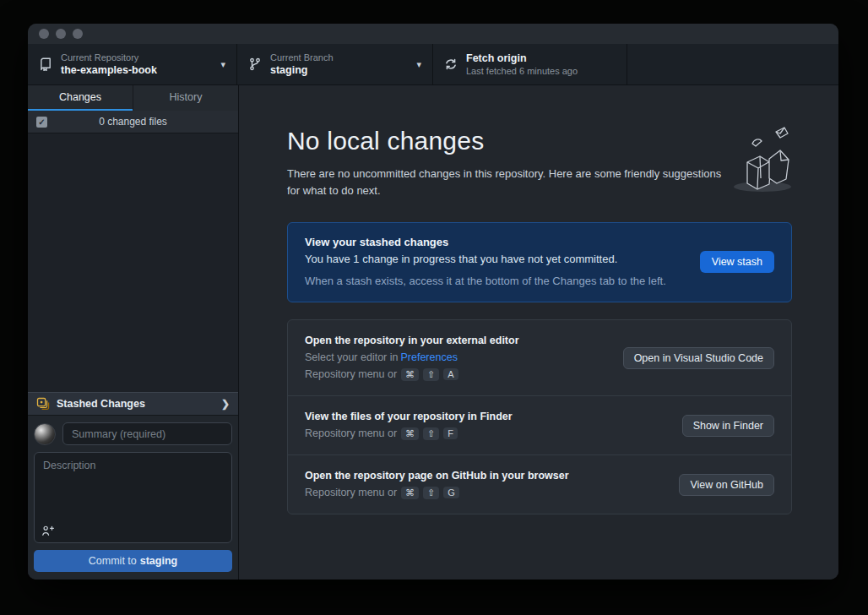 This screenshot has height=615, width=868. What do you see at coordinates (133, 404) in the screenshot?
I see `stashed-changes-row: Stashed Changes ❯` at bounding box center [133, 404].